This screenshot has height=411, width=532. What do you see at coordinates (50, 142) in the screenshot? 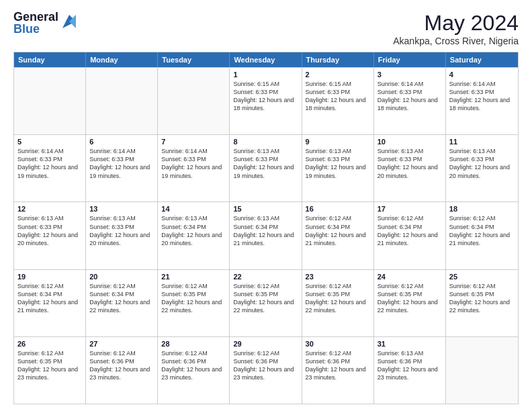
I see `day-number: 5` at bounding box center [50, 142].